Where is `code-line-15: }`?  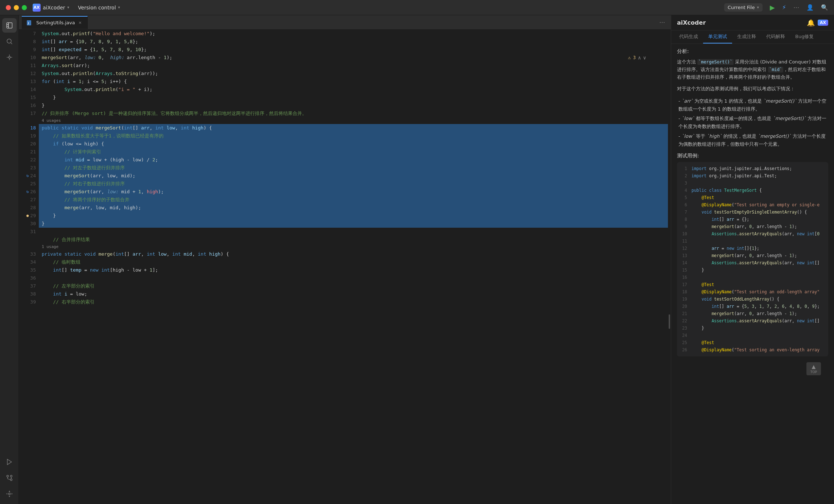 code-line-15: } is located at coordinates (353, 98).